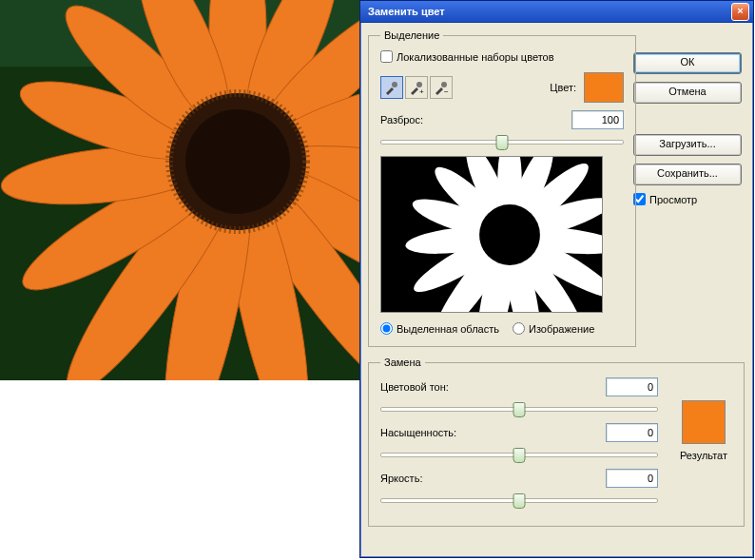 The width and height of the screenshot is (755, 560). I want to click on selection-preview, so click(492, 234).